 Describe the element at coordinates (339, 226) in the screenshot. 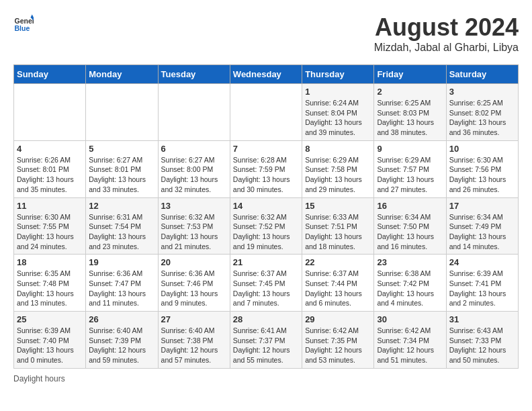

I see `calendar-cell: 15Sunrise: 6:33 AMSunset: 7:51 PMDayligh…` at that location.